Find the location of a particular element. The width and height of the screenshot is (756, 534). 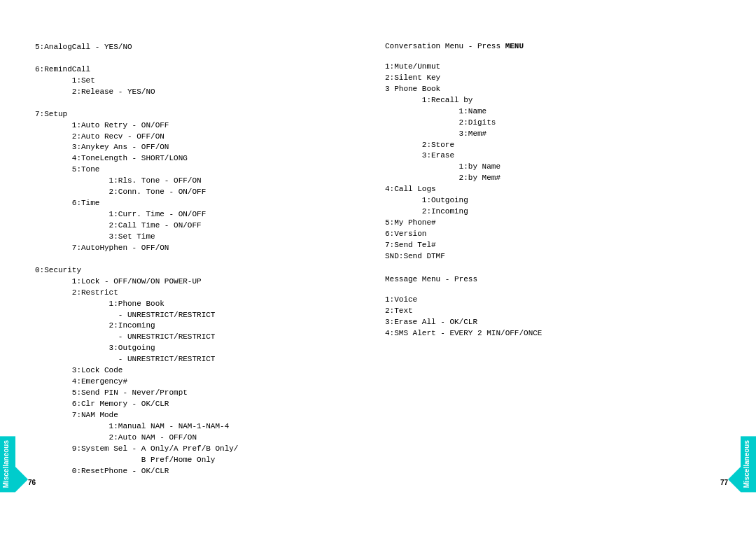

tab-left-label: Miscellaneous is located at coordinates (6, 464).